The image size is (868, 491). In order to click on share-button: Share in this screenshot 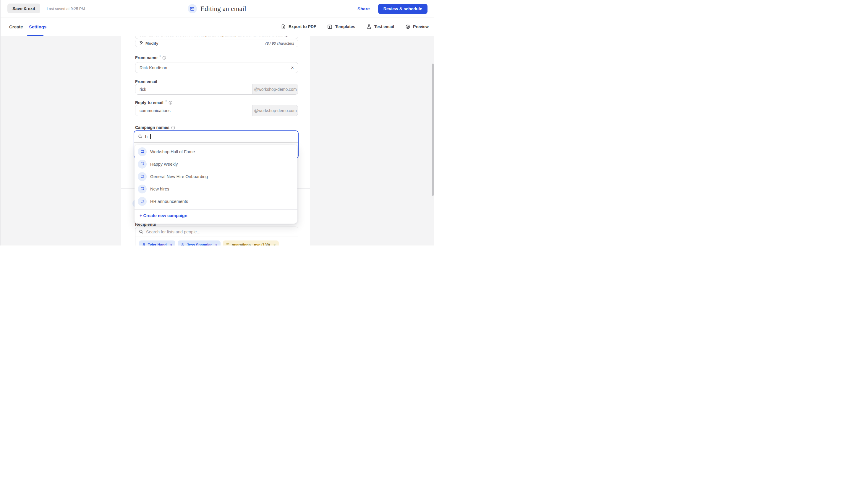, I will do `click(364, 9)`.